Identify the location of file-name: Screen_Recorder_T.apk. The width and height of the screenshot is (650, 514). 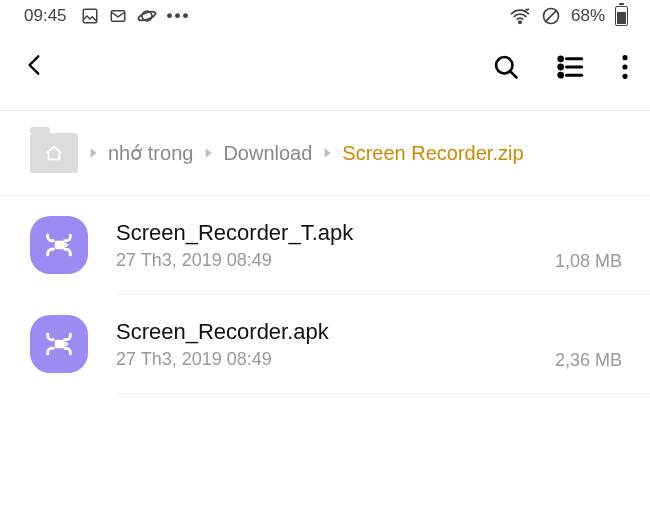
(330, 233).